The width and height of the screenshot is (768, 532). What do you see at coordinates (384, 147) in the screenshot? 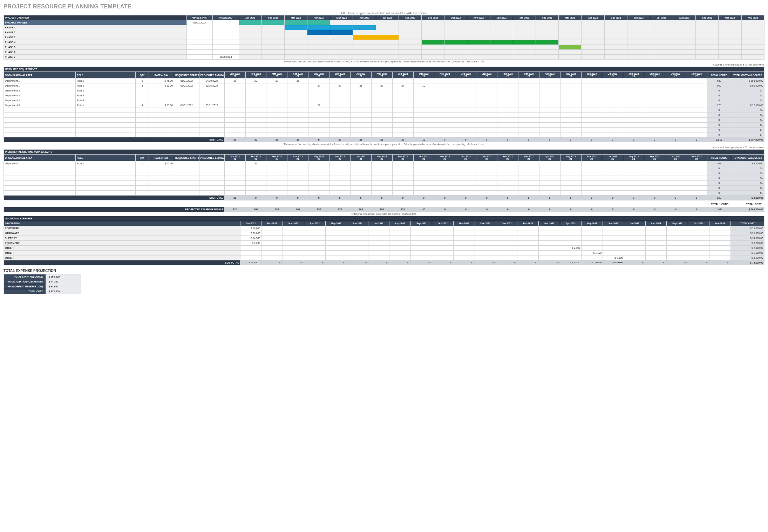
I see `assumption-note-2: Assumes 8 hours per day for a 40 hour wo…` at bounding box center [384, 147].